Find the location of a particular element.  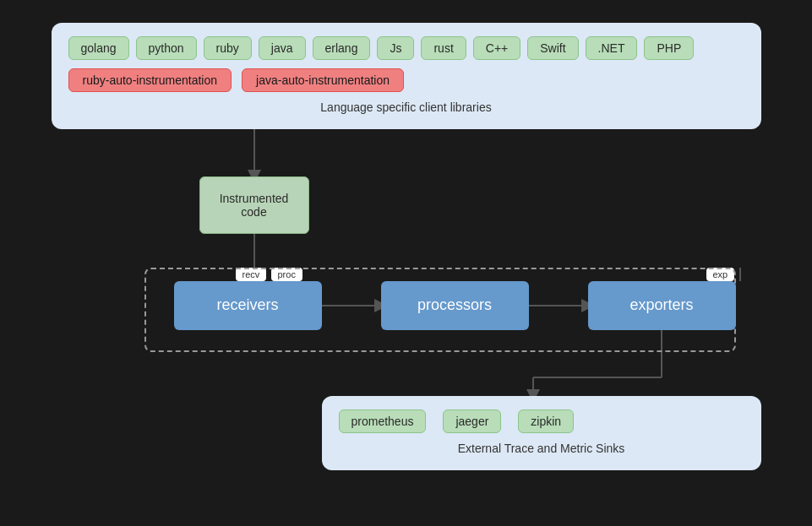

processors-box: processors is located at coordinates (455, 306).